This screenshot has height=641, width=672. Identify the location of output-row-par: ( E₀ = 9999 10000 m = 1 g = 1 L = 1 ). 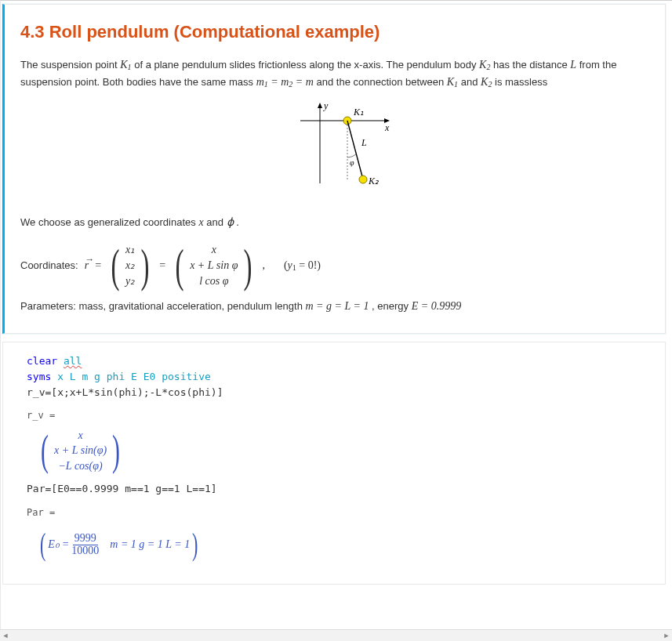
(344, 545).